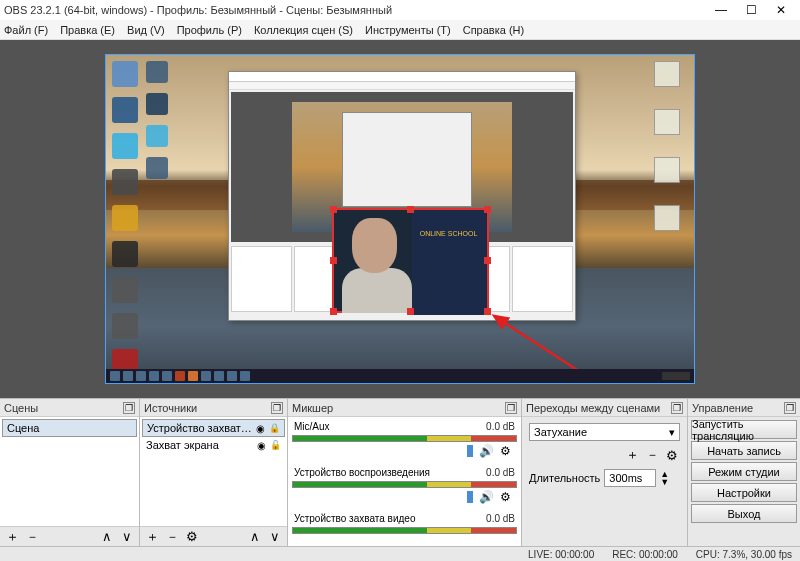 This screenshot has height=561, width=800. What do you see at coordinates (304, 30) in the screenshot?
I see `menu-scene-collection: Коллекция сцен (S)` at bounding box center [304, 30].